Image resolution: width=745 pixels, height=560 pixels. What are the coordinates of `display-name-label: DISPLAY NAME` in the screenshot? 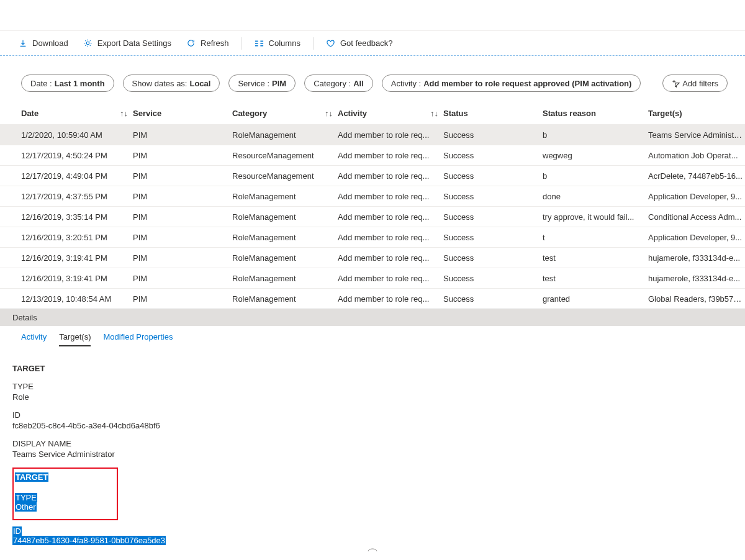 It's located at (372, 443).